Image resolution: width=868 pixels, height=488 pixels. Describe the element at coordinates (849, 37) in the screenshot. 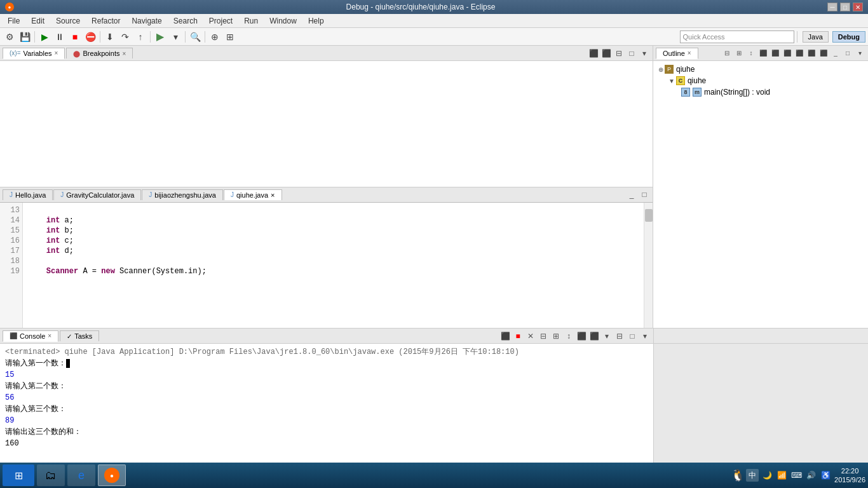

I see `perspective-debug-btn: Debug` at that location.